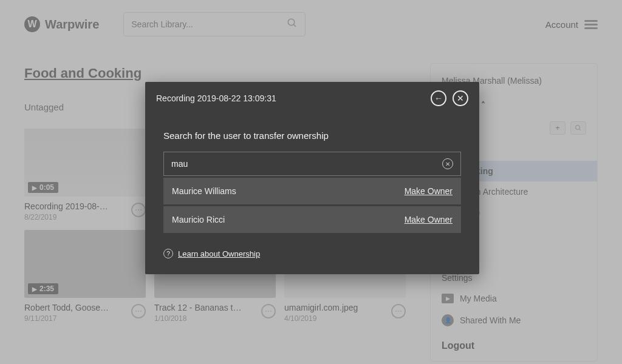 This screenshot has width=622, height=364. I want to click on back-icon: ←, so click(439, 98).